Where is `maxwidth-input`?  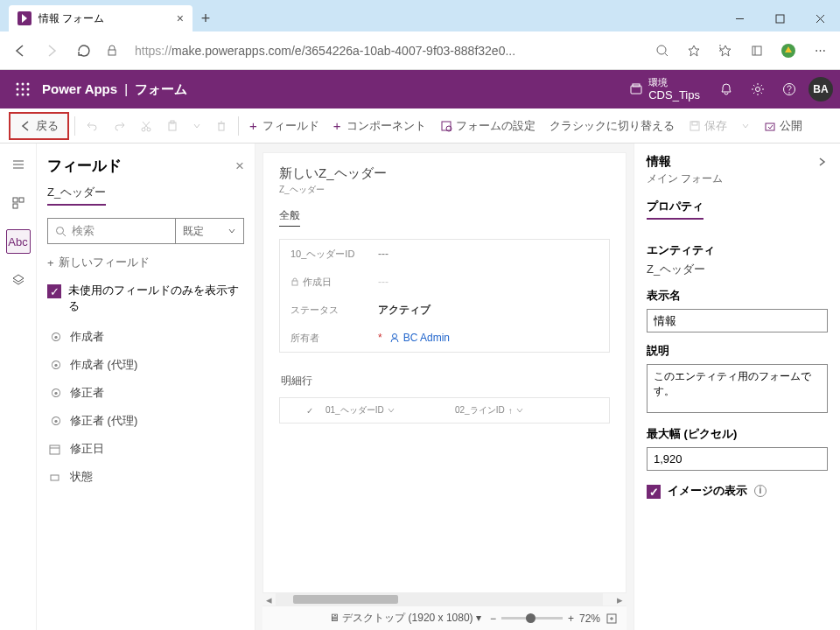 maxwidth-input is located at coordinates (737, 458).